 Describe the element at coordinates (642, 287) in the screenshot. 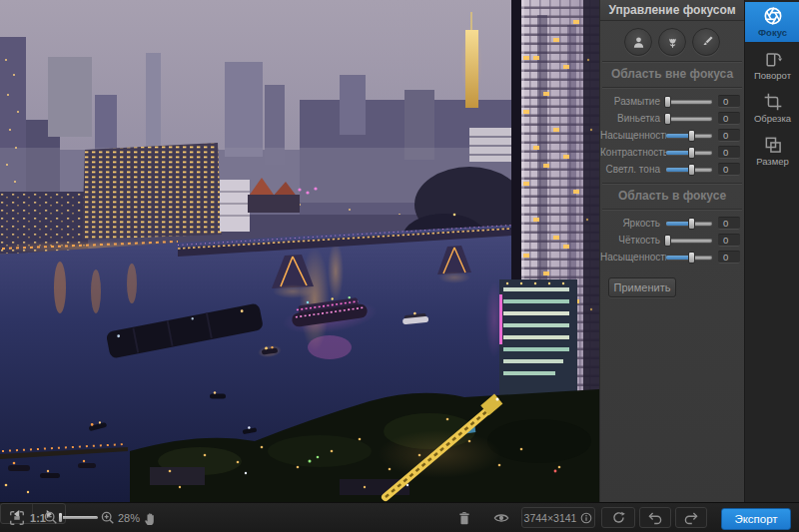

I see `apply-button: Применить` at that location.